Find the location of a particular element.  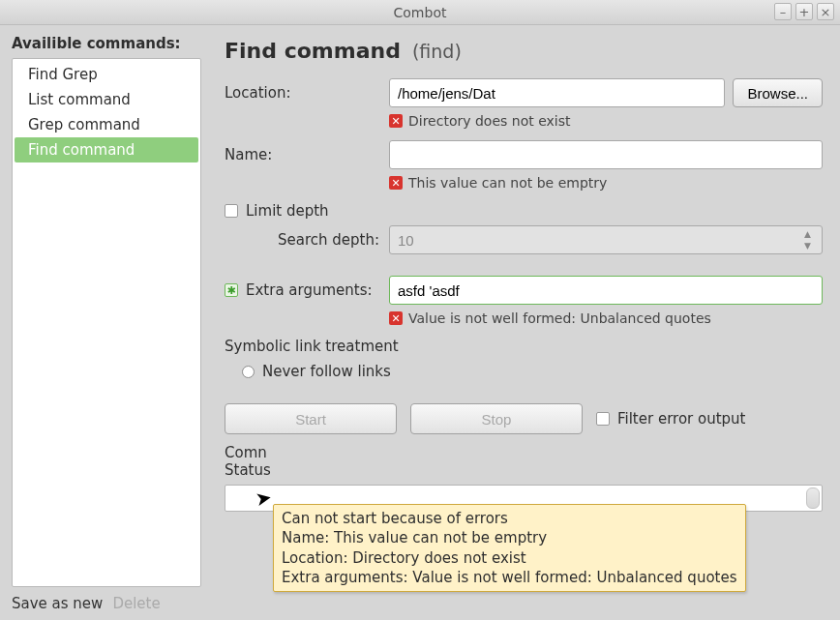

extra-args-checkbox: ✱ is located at coordinates (231, 290).